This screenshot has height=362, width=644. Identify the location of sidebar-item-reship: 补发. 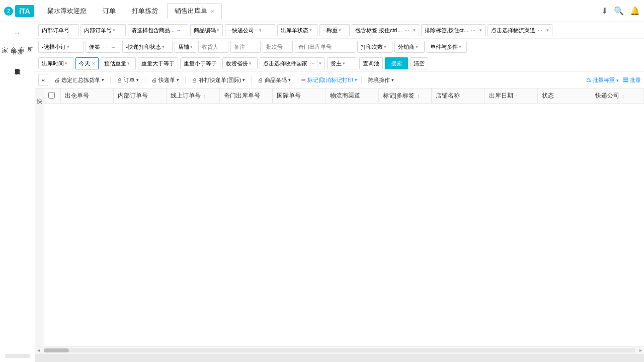
(18, 52).